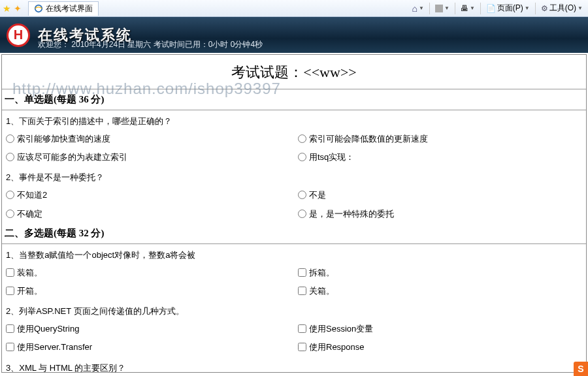 This screenshot has height=376, width=588. Describe the element at coordinates (69, 9) in the screenshot. I see `tab-title: 在线考试界面` at that location.